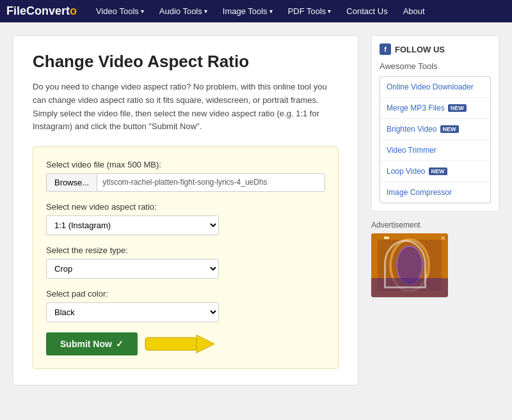  Describe the element at coordinates (92, 344) in the screenshot. I see `submit-button: Submit Now ✓` at that location.